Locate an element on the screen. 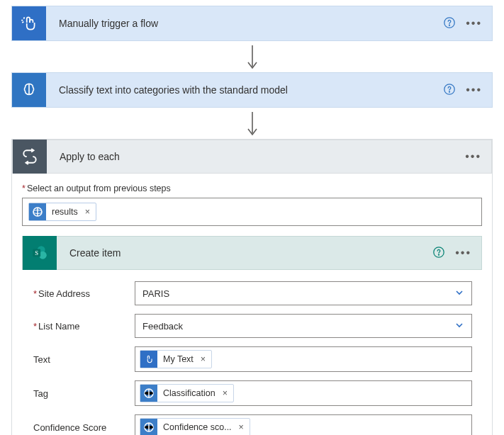  token-my-text: My Text × is located at coordinates (176, 359).